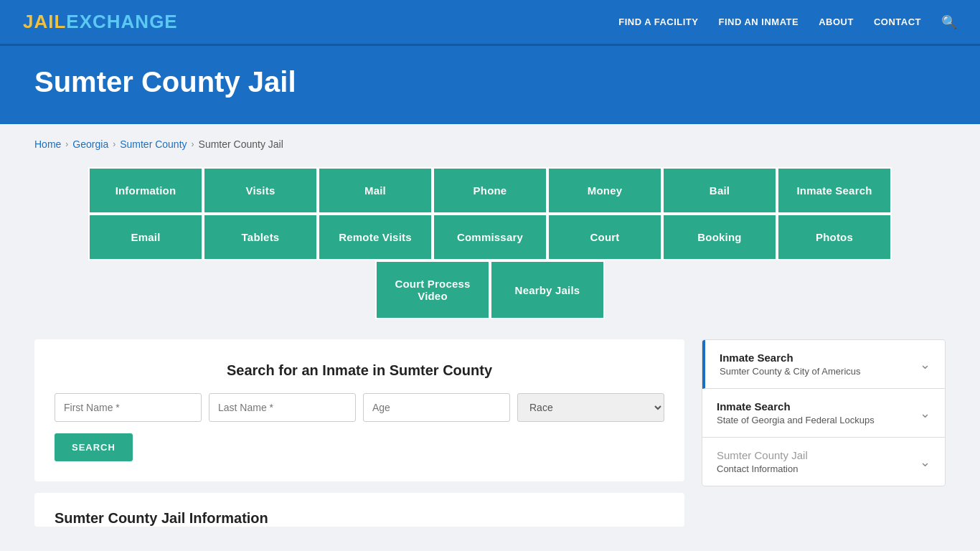  Describe the element at coordinates (762, 455) in the screenshot. I see `sidebar-item-title-3: Sumter County Jail` at that location.